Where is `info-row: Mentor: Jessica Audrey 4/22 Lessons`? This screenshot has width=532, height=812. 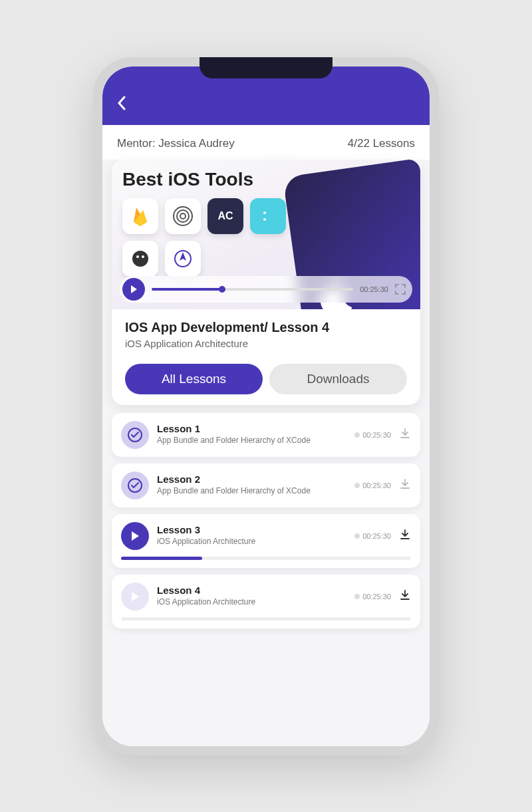
info-row: Mentor: Jessica Audrey 4/22 Lessons is located at coordinates (266, 142).